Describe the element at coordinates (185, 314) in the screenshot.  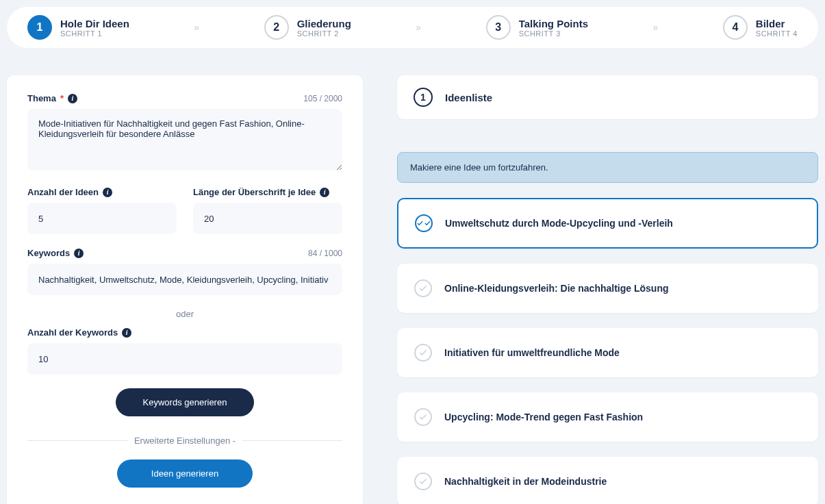
I see `or-divider: oder` at that location.